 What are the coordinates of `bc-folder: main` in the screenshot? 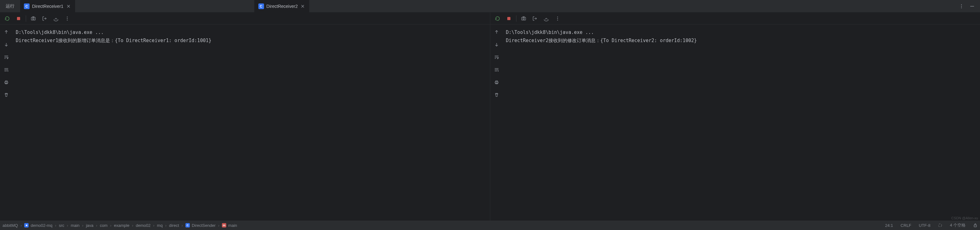 It's located at (75, 225).